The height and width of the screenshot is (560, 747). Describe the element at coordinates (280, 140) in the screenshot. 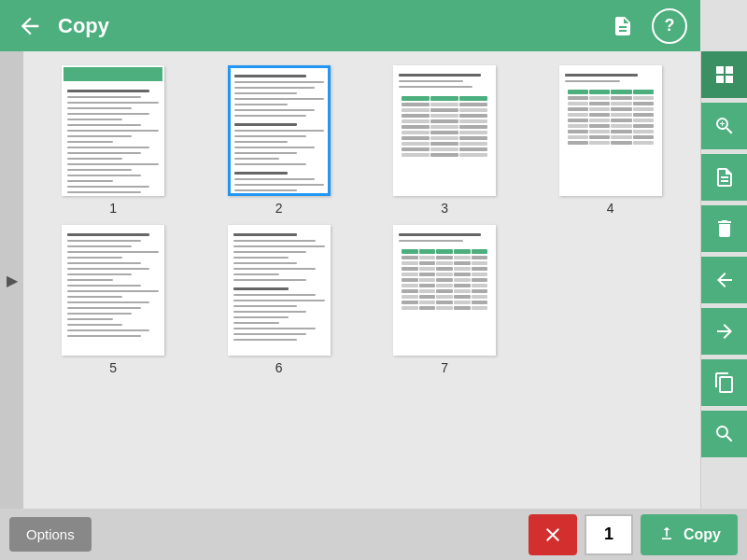

I see `page-2-item: 2` at that location.